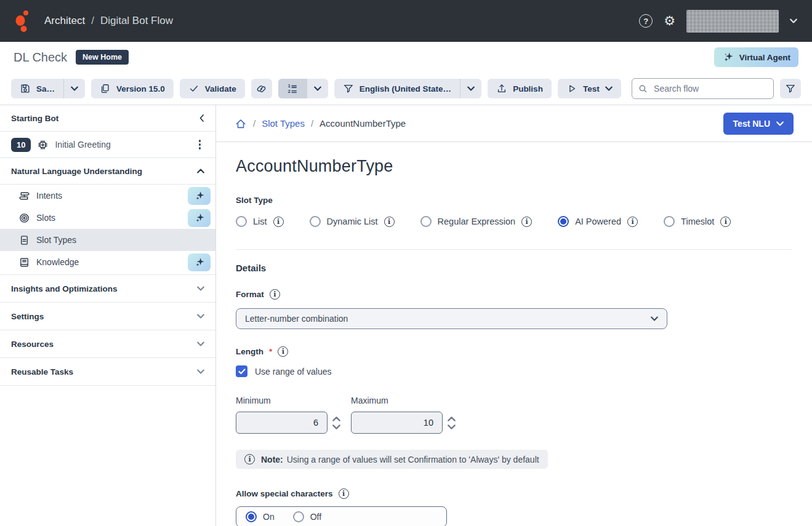 The image size is (812, 526). Describe the element at coordinates (514, 493) in the screenshot. I see `allow-special-characters-label: Allow special characters` at that location.